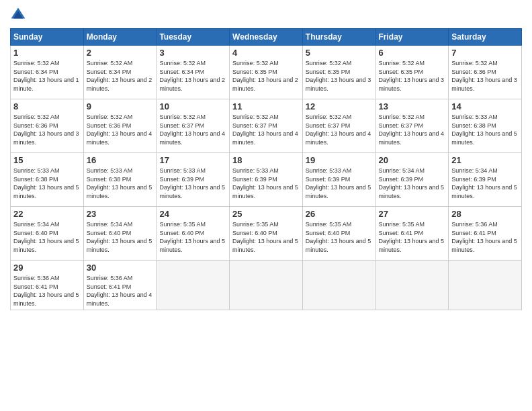 The width and height of the screenshot is (532, 411). What do you see at coordinates (193, 234) in the screenshot?
I see `calendar-cell: 24 Sunrise: 5:35 AMSunset: 6:40 PMDaylig…` at bounding box center [193, 234].